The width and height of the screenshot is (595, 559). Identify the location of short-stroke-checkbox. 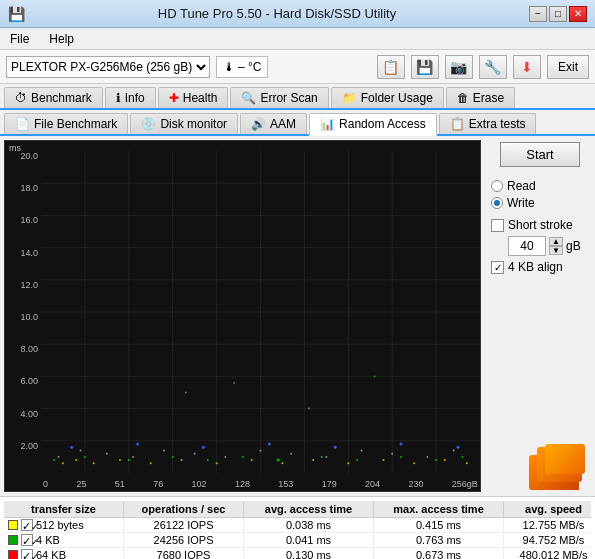
(498, 226).